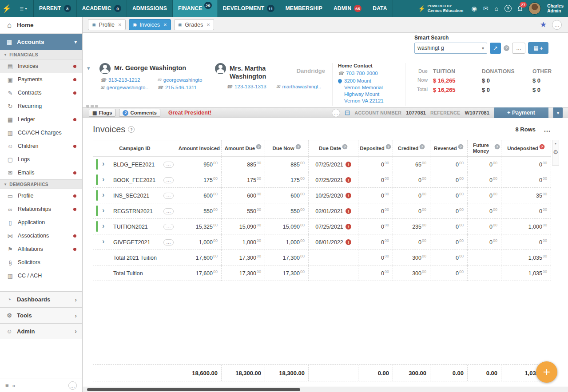  Describe the element at coordinates (41, 262) in the screenshot. I see `sidebar-item-solicitors: §Solicitors` at that location.